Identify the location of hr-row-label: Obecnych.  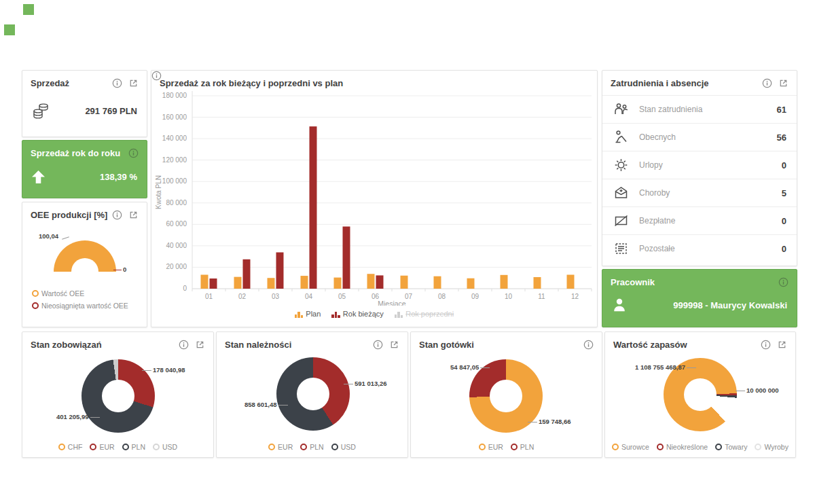
(708, 137).